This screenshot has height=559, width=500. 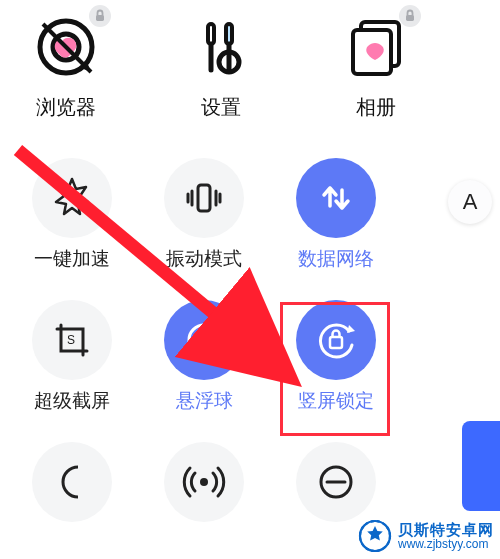 I want to click on app-gallery: 相册, so click(x=376, y=66).